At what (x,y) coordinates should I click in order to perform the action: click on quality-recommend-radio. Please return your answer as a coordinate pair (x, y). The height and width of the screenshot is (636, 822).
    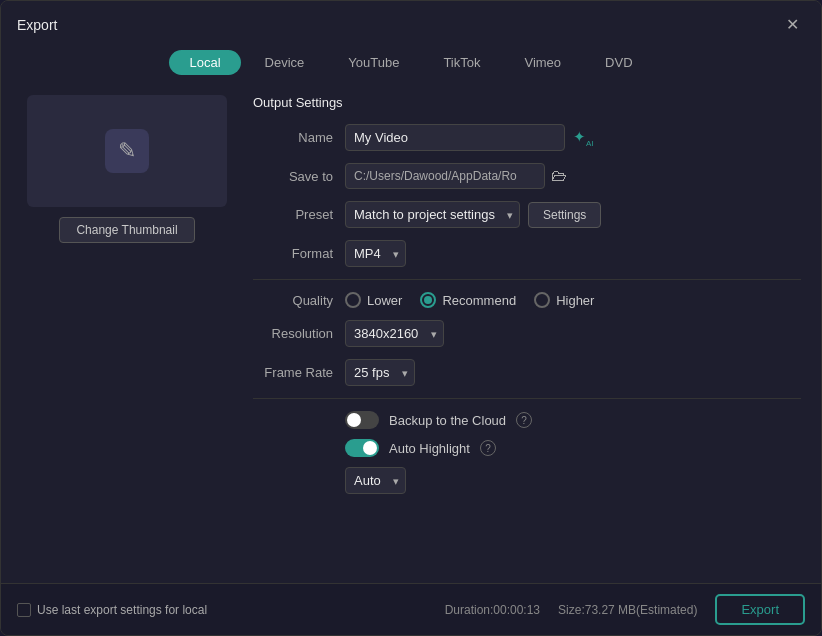
    Looking at the image, I should click on (428, 300).